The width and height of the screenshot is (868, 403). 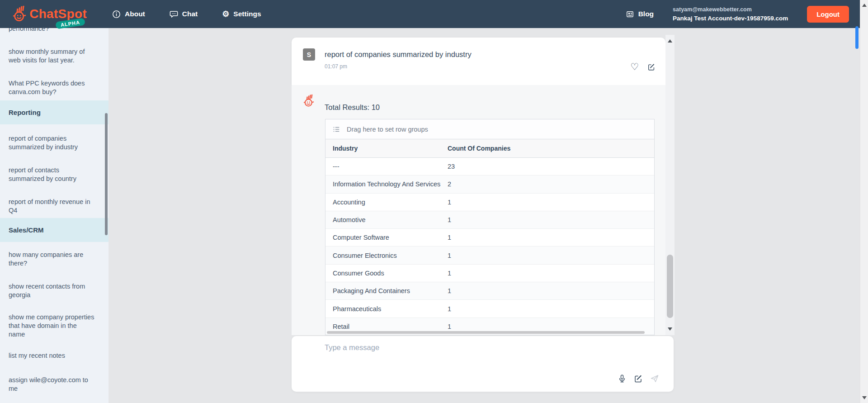 I want to click on like-heart-icon: ♡, so click(x=635, y=67).